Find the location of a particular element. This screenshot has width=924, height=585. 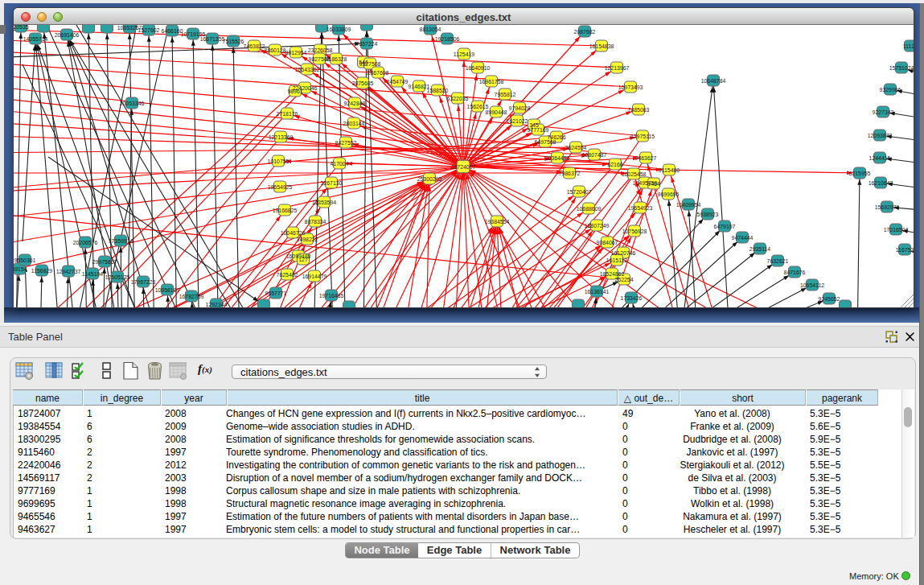

svg-text: 2718176 is located at coordinates (288, 114).